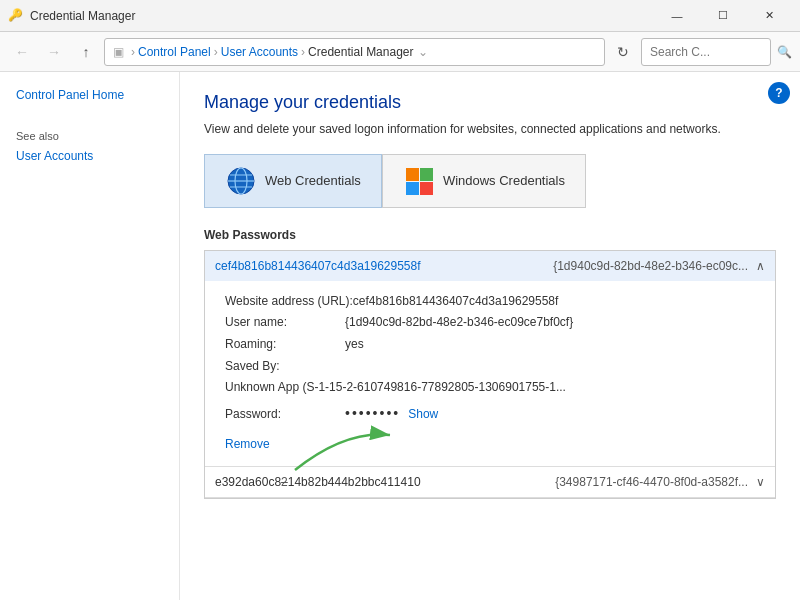  Describe the element at coordinates (490, 323) in the screenshot. I see `username-row: User name: {1d940c9d-82bd-48e2-b346-ec09…` at that location.